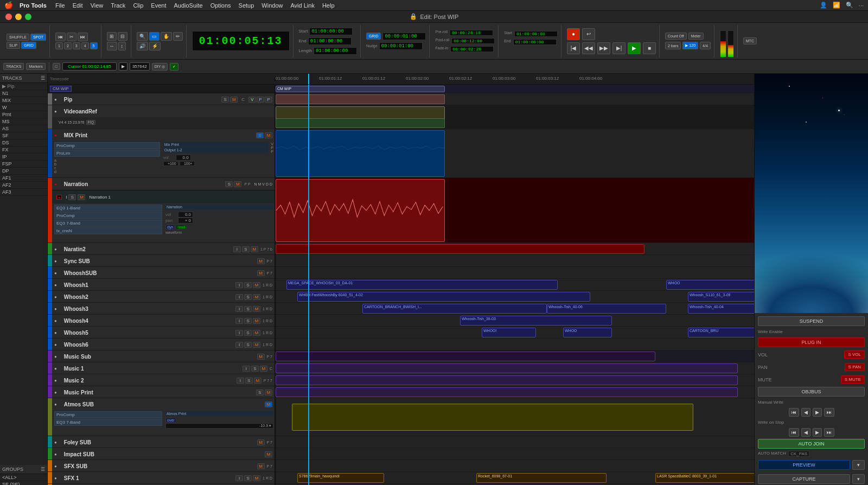 Image resolution: width=868 pixels, height=485 pixels. Describe the element at coordinates (248, 345) in the screenshot. I see `w6-s: S` at that location.